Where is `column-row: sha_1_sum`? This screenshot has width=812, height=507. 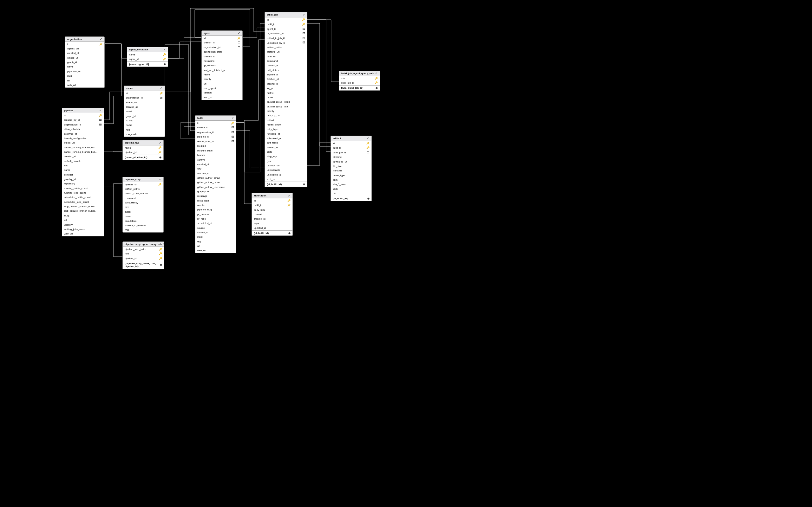 column-row: sha_1_sum is located at coordinates (351, 184).